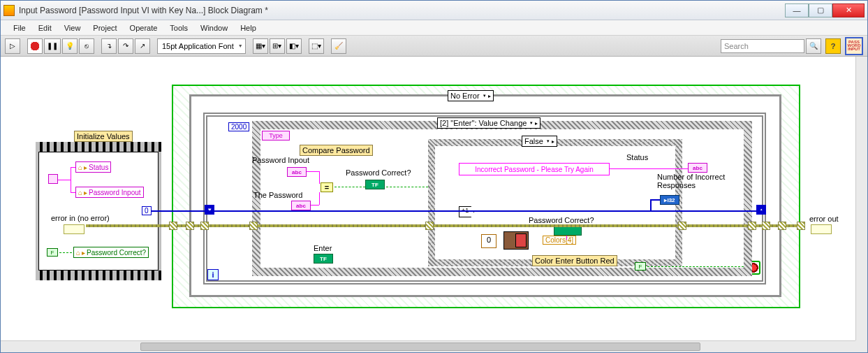 The image size is (868, 353). What do you see at coordinates (214, 28) in the screenshot?
I see `menu-window: Window` at bounding box center [214, 28].